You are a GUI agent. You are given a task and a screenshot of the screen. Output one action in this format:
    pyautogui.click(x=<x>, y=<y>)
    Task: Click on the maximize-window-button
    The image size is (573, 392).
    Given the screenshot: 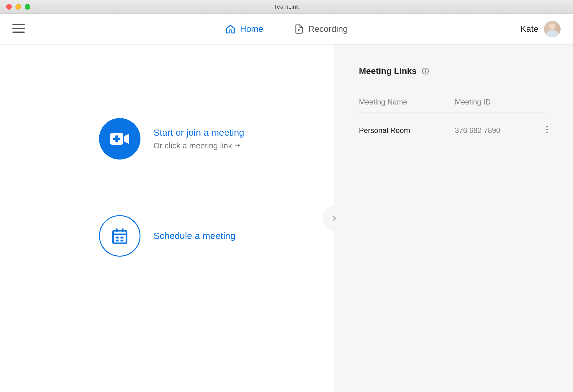 What is the action you would take?
    pyautogui.click(x=28, y=7)
    